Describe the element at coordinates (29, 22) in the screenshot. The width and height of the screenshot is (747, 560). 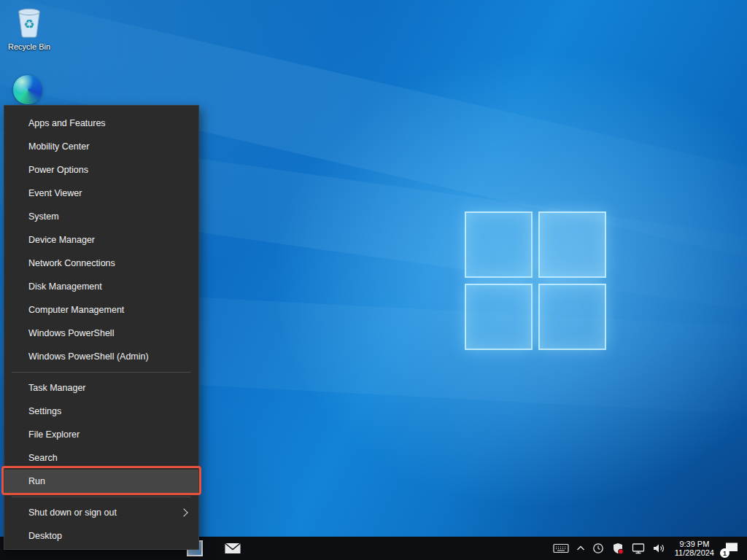
I see `recycle-bin-glyph: ♻` at that location.